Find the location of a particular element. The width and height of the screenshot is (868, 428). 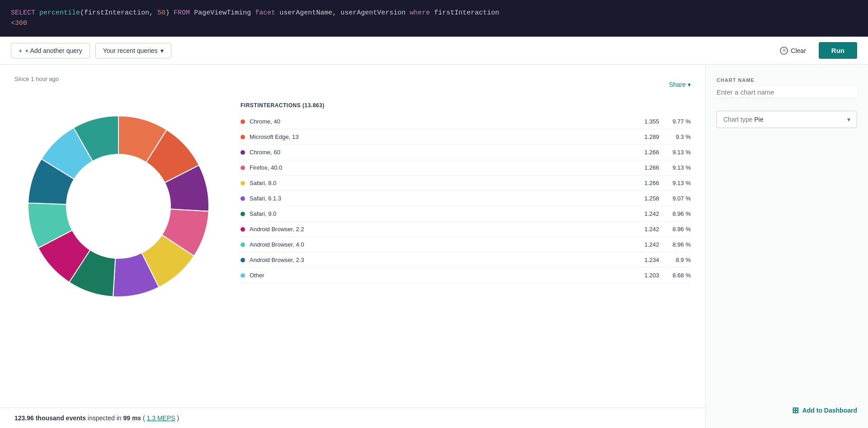

inspected-text: inspected in is located at coordinates (106, 418).